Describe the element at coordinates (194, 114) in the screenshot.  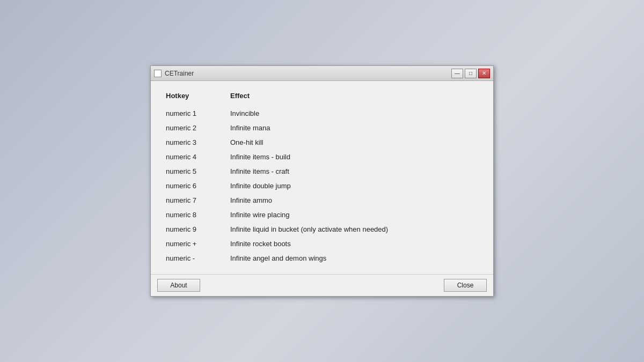
I see `hotkey-cell: numeric 1` at that location.